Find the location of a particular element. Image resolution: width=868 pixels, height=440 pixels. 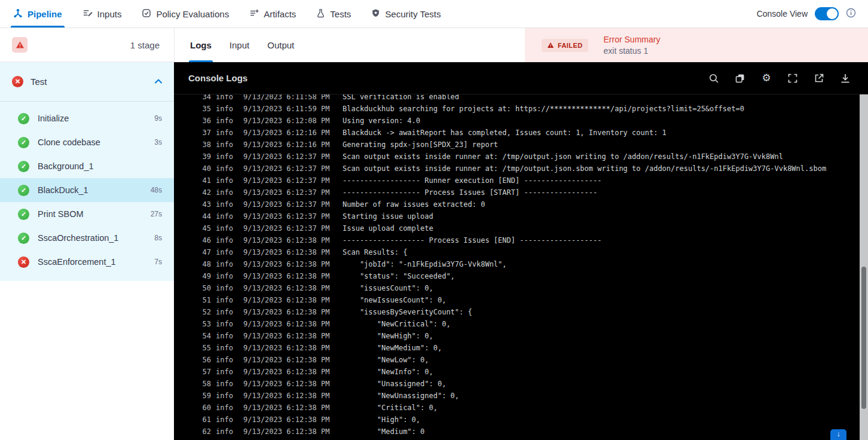

tab-label: Inputs is located at coordinates (110, 14).